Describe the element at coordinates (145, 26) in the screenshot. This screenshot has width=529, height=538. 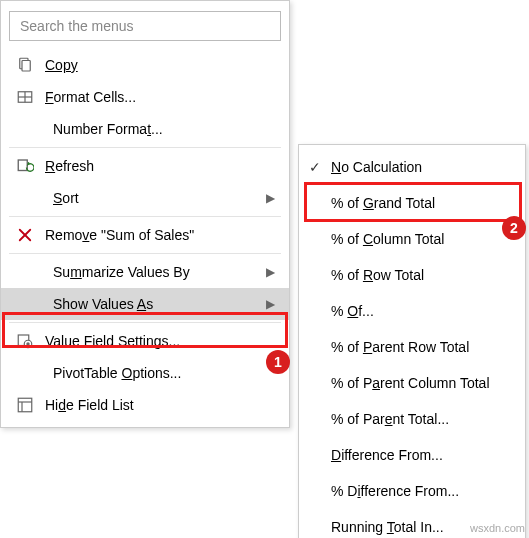
I see `search-input: Search the menus` at that location.